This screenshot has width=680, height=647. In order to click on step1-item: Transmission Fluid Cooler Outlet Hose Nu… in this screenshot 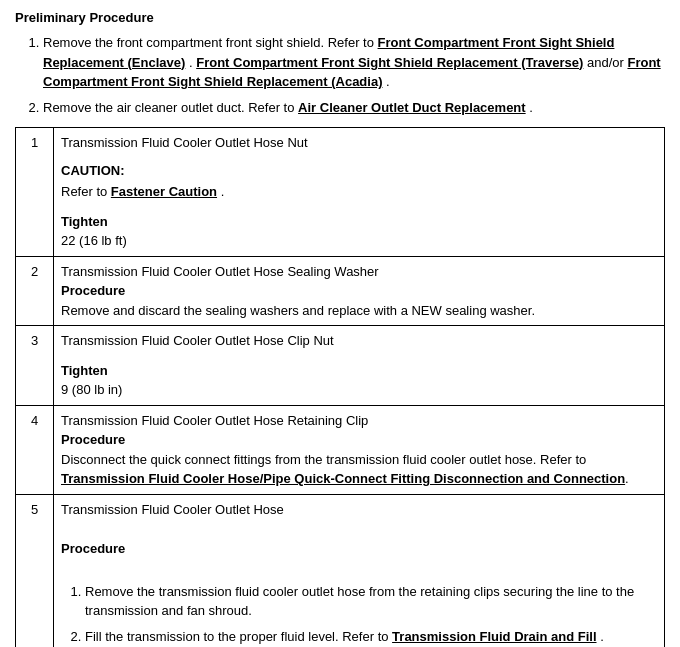, I will do `click(184, 142)`.